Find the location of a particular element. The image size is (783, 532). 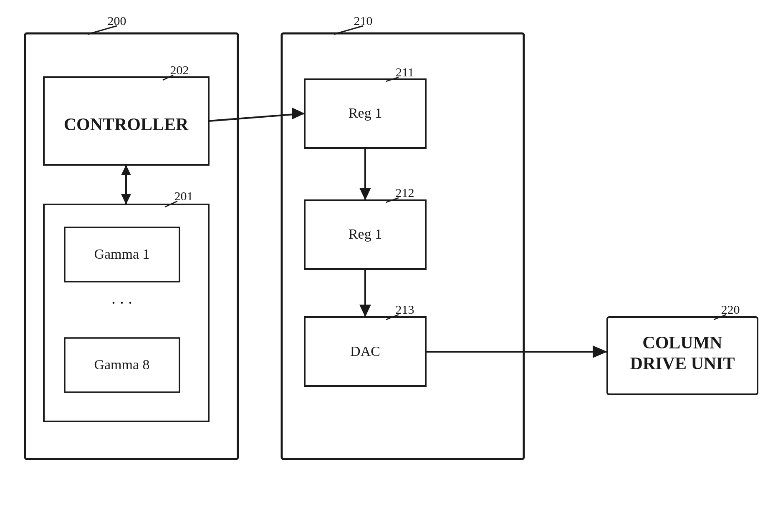

column-drive-line1: COLUMN is located at coordinates (682, 343).